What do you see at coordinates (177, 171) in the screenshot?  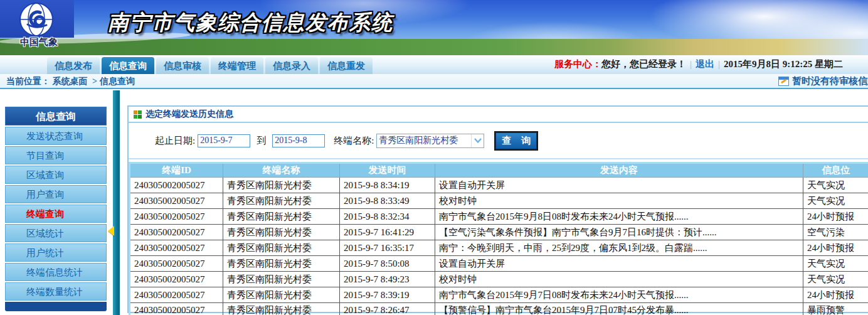 I see `column-header-terminal-id: 终端ID` at bounding box center [177, 171].